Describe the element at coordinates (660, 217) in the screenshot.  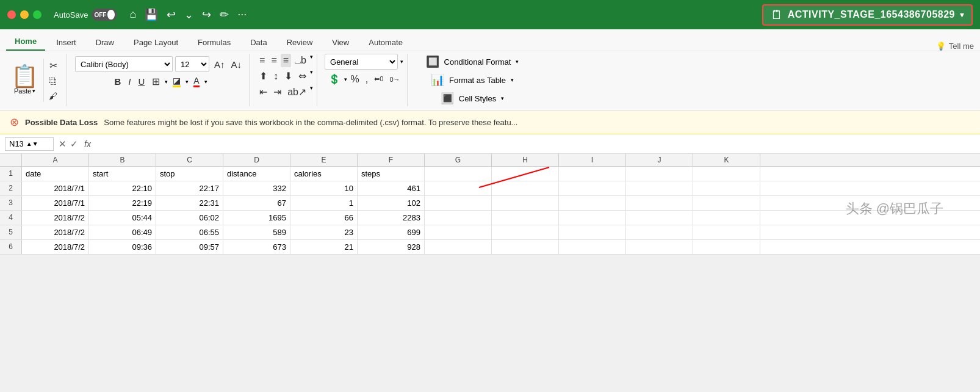
I see `cell-j4` at that location.